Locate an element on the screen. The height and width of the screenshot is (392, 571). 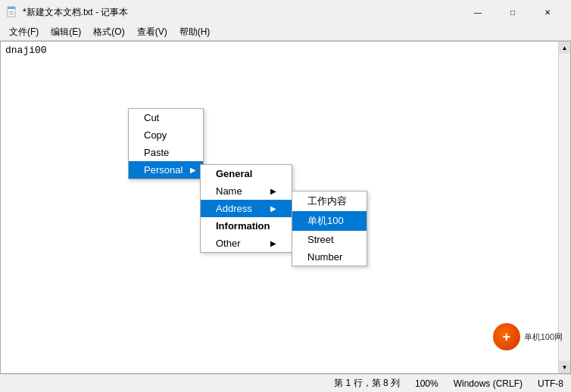
ctx-street: Street is located at coordinates (329, 239).